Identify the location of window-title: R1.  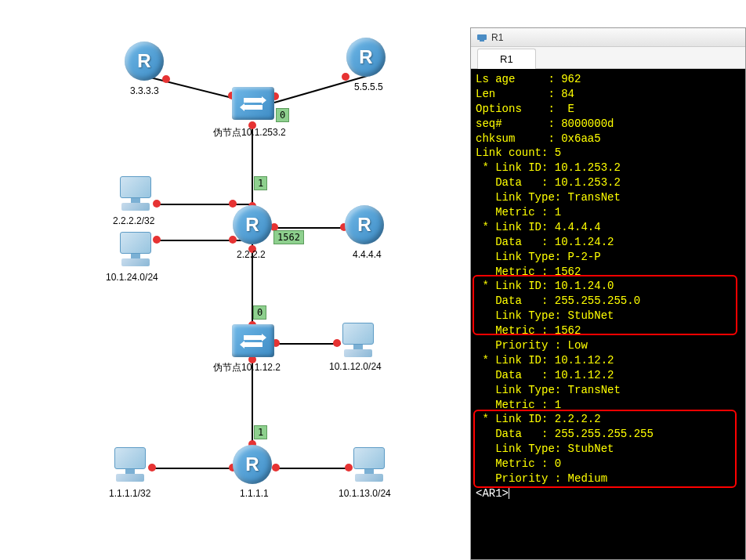
(497, 38).